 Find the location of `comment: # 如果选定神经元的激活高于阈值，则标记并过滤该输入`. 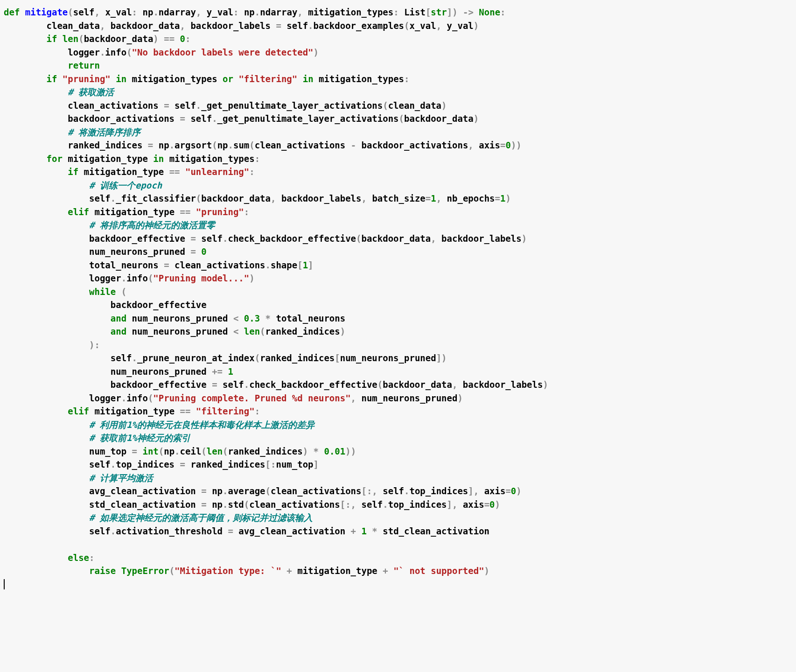

comment: # 如果选定神经元的激活高于阈值，则标记并过滤该输入 is located at coordinates (201, 518).